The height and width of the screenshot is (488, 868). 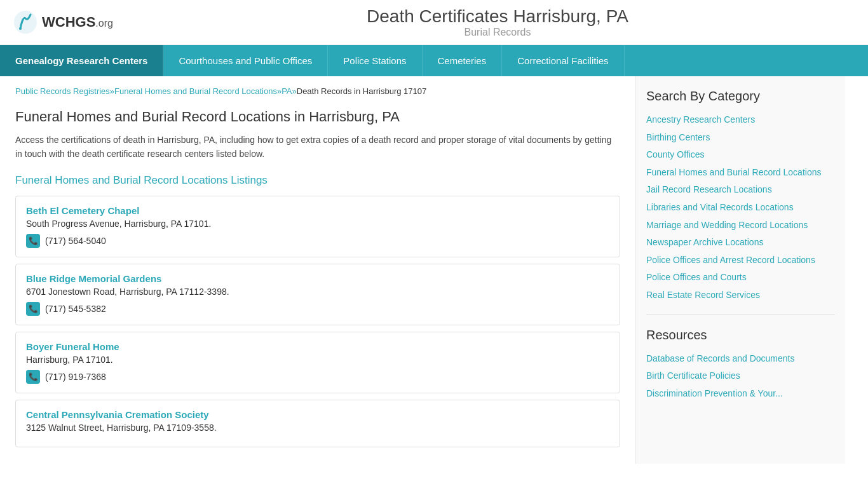 What do you see at coordinates (318, 211) in the screenshot?
I see `listing-name-1: Beth El Cemetery Chapel` at bounding box center [318, 211].